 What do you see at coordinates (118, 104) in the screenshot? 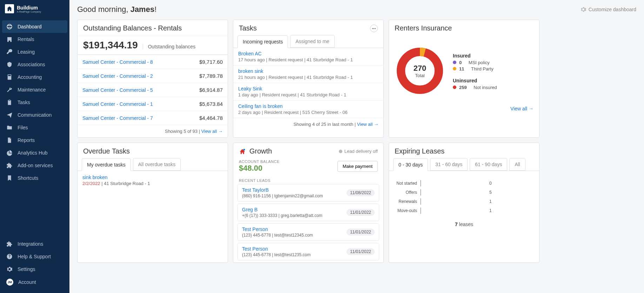
I see `balance-property-link: Samuel Center - Commercial - 1` at bounding box center [118, 104].